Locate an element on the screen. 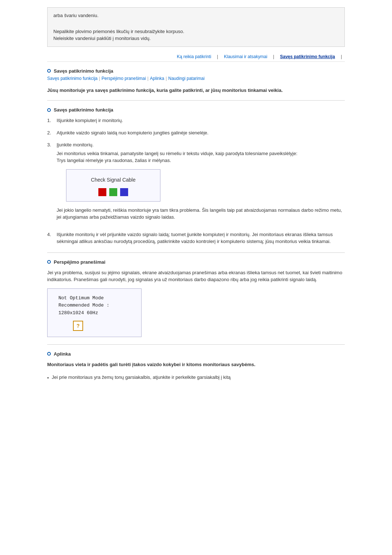 The image size is (392, 555). nav-sep-3: | is located at coordinates (341, 57).